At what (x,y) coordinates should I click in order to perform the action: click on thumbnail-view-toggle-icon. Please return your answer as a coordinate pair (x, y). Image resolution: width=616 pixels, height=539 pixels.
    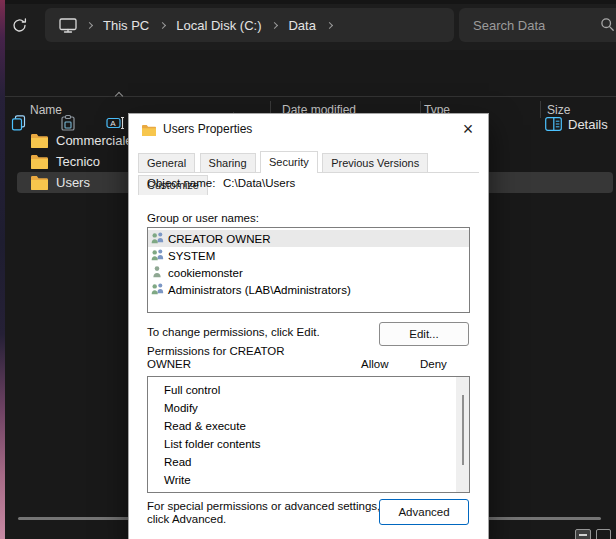
    Looking at the image, I should click on (604, 534).